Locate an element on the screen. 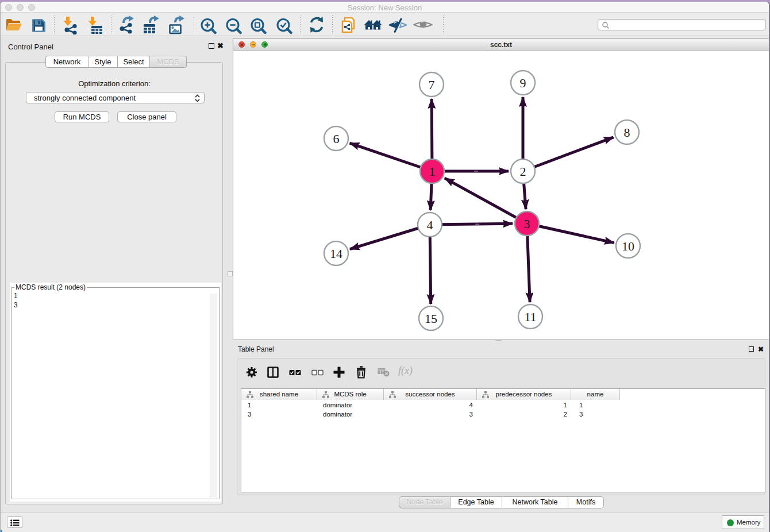  svg-text: 1 is located at coordinates (432, 171).